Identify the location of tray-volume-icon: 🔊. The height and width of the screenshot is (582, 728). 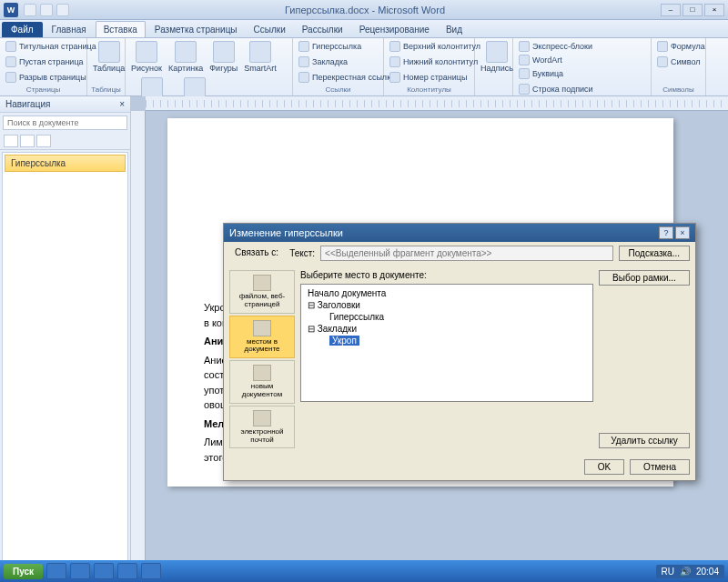
(685, 571).